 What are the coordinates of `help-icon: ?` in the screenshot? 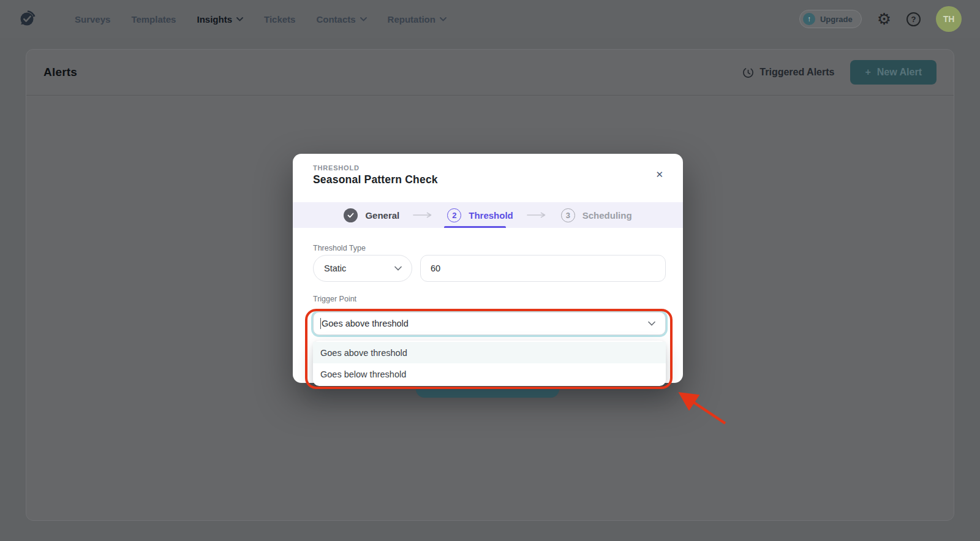 It's located at (914, 20).